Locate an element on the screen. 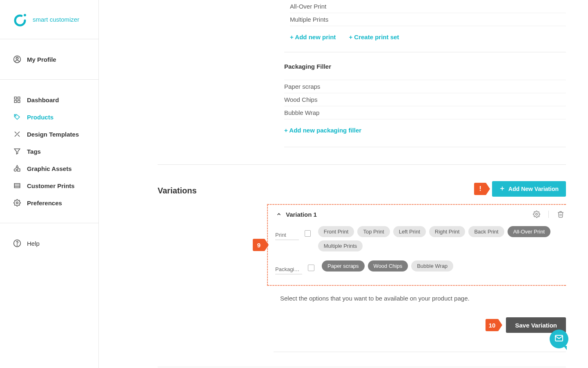 This screenshot has height=368, width=588. logo: smart customizer is located at coordinates (49, 20).